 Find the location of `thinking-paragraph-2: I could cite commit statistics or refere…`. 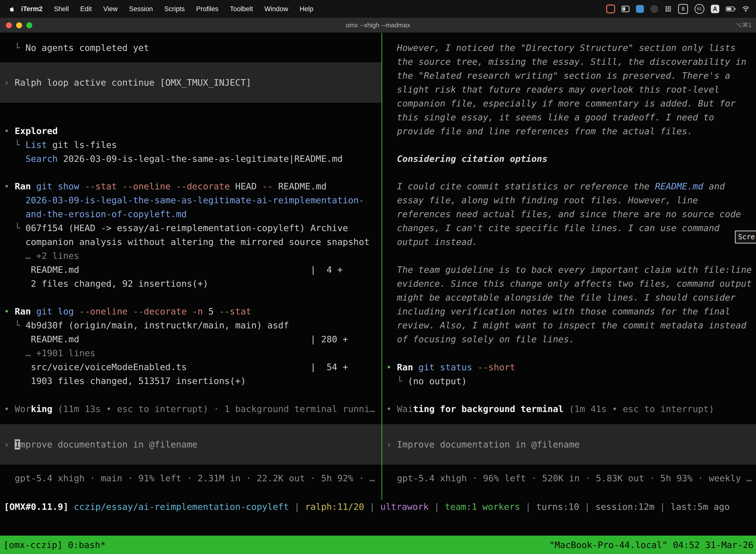

thinking-paragraph-2: I could cite commit statistics or refere… is located at coordinates (564, 214).